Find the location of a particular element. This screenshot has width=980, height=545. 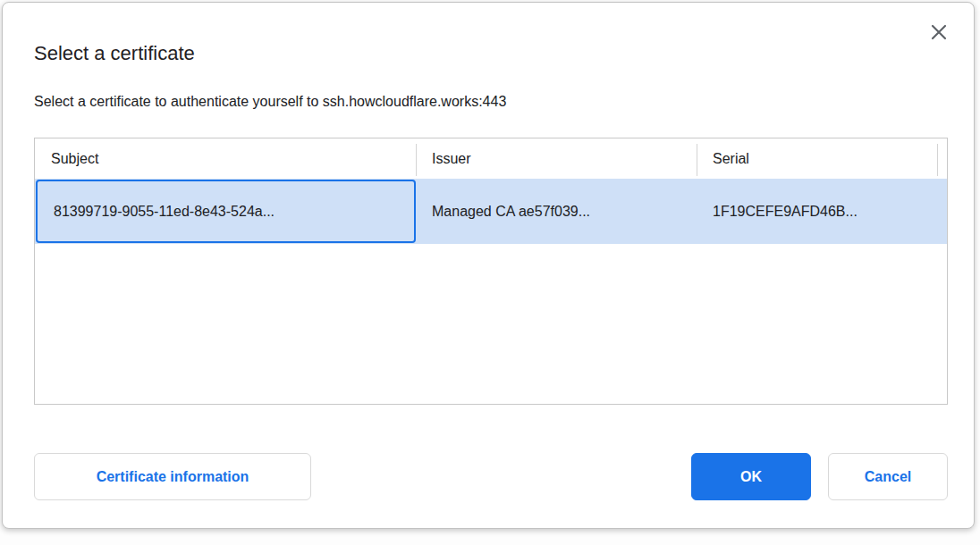

cell-issuer: Managed CA ae57f039... is located at coordinates (556, 211).